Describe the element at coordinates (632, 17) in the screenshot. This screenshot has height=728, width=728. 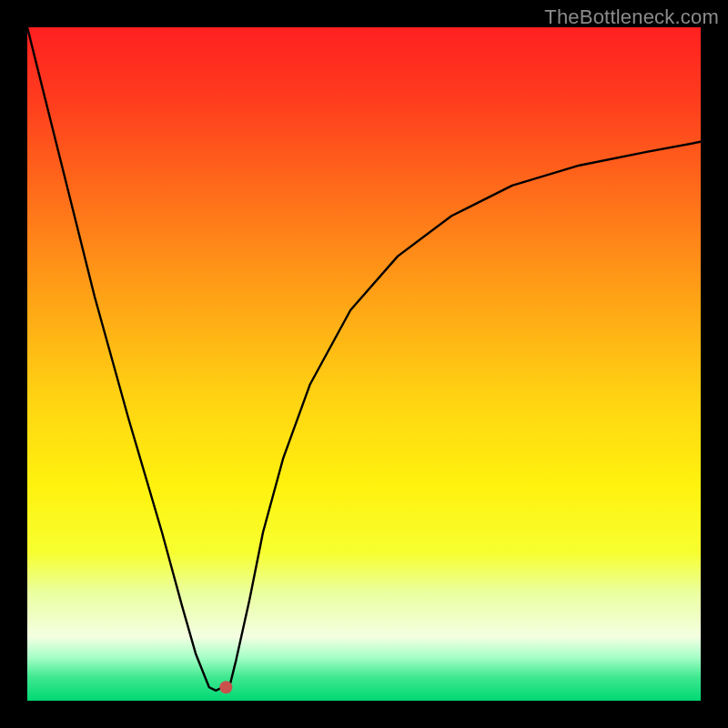
I see `watermark-text: TheBottleneck.com` at that location.